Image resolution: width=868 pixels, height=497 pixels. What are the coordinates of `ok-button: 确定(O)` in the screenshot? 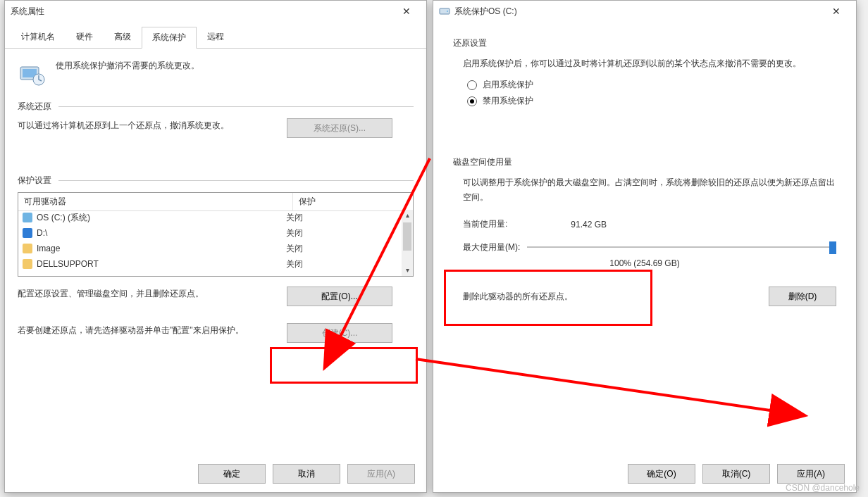 It's located at (662, 474).